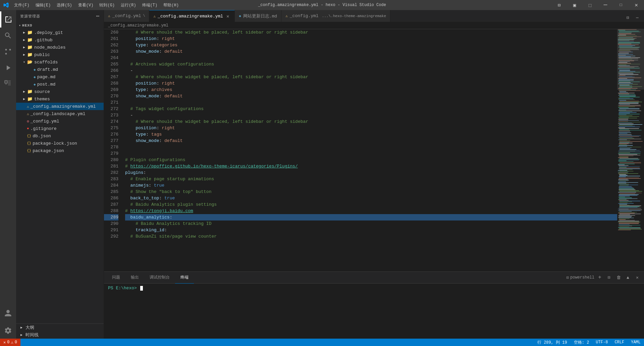 This screenshot has height=346, width=644. I want to click on bottom-tab-problems: 问题, so click(116, 278).